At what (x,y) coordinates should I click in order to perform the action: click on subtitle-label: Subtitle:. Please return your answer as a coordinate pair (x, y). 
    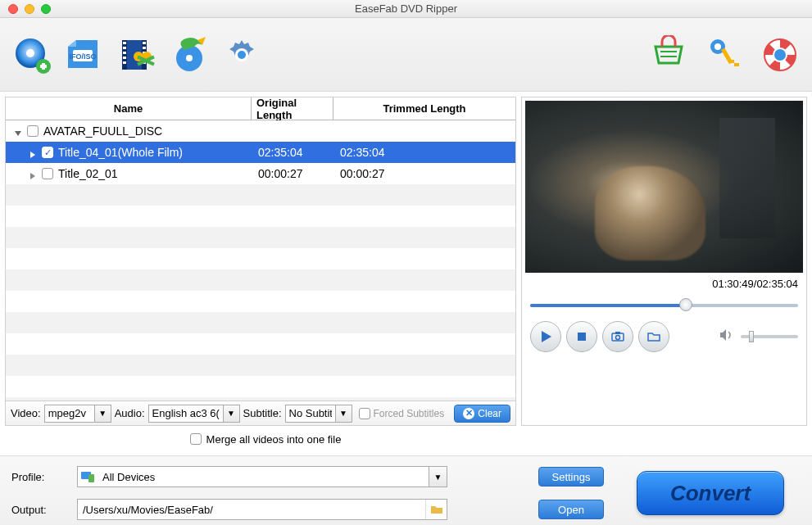
    Looking at the image, I should click on (262, 413).